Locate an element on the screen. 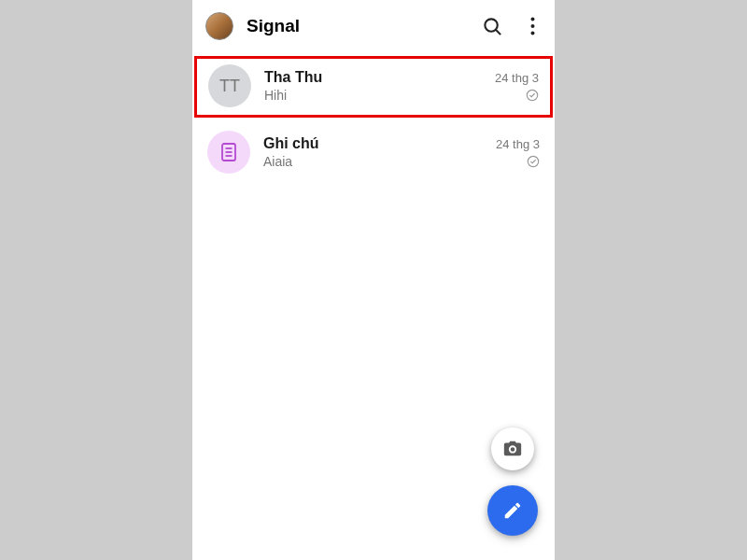  contact-name: Tha Thu is located at coordinates (374, 77).